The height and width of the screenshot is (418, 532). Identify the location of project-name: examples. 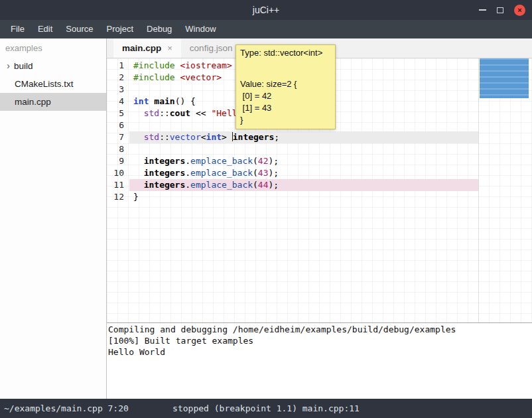
(53, 48).